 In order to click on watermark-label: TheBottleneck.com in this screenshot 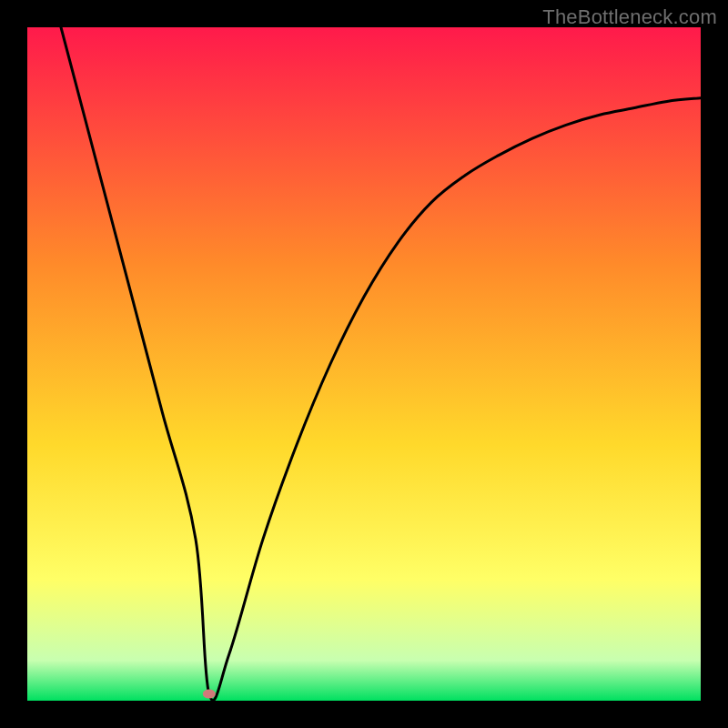, I will do `click(630, 17)`.